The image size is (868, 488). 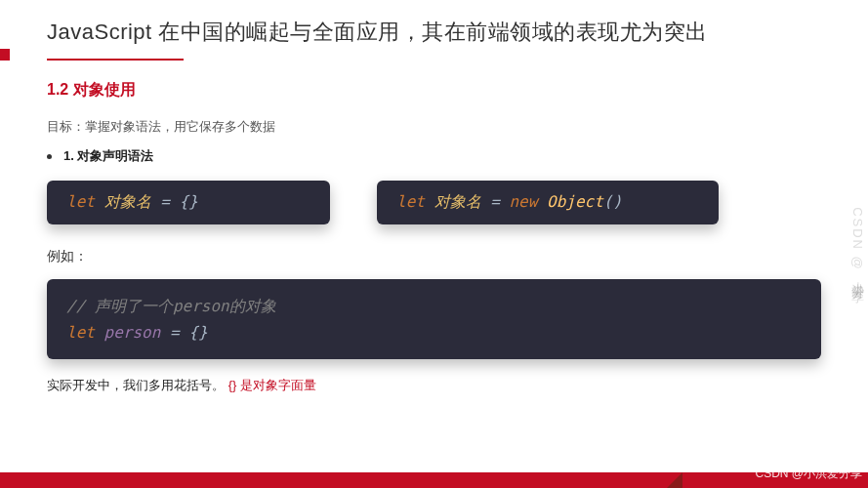 What do you see at coordinates (108, 156) in the screenshot?
I see `bullet-text: 1. 对象声明语法` at bounding box center [108, 156].